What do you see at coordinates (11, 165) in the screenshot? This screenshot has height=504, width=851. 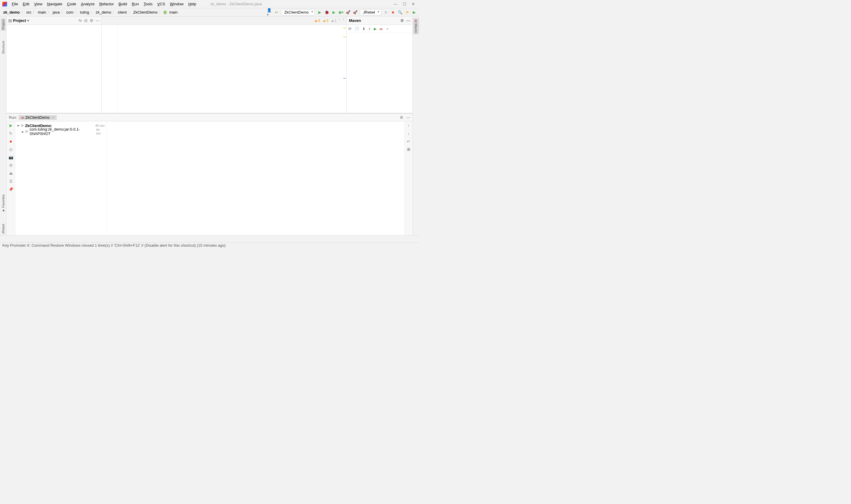 I see `layout-icon: ⚙` at bounding box center [11, 165].